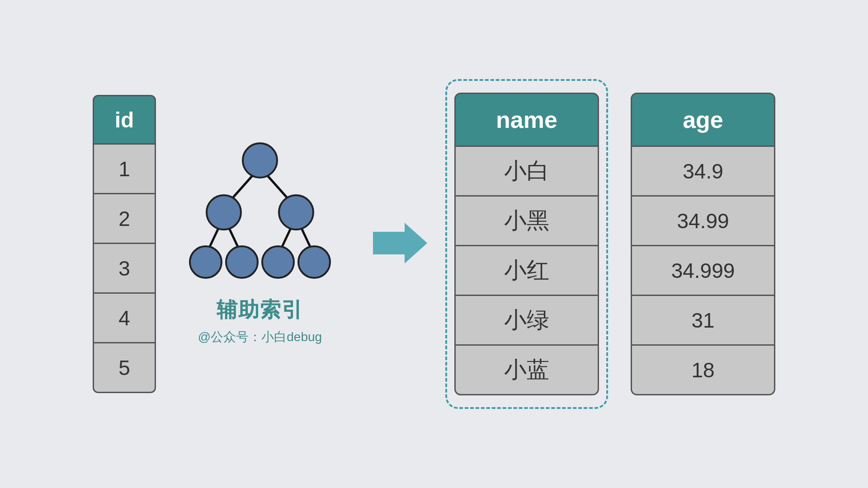 Image resolution: width=868 pixels, height=488 pixels. Describe the element at coordinates (527, 221) in the screenshot. I see `name-cell-2: 小黑` at that location.